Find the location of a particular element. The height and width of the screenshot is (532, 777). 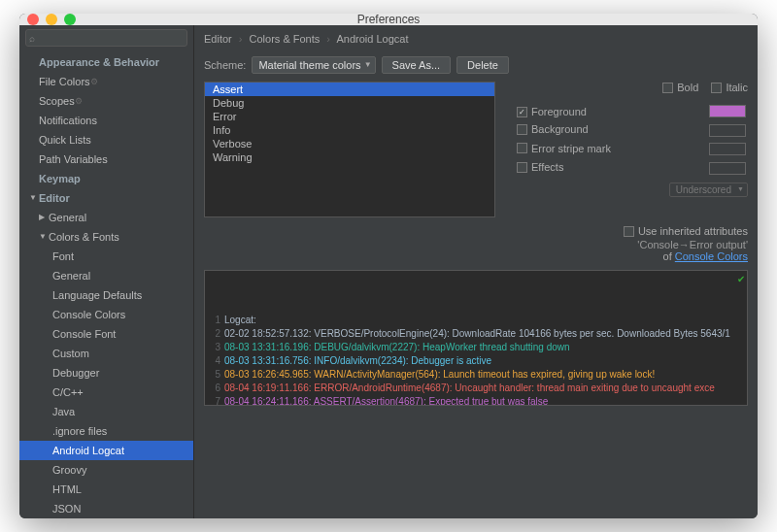

breadcrumb-item: Colors & Fonts is located at coordinates (286, 39).